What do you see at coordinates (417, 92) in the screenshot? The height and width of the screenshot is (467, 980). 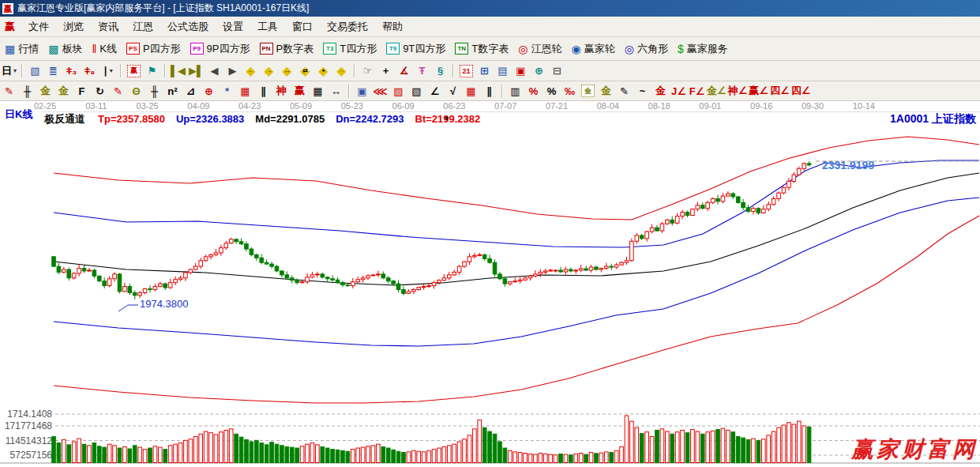 I see `draw-tool-button-23: ▧` at bounding box center [417, 92].